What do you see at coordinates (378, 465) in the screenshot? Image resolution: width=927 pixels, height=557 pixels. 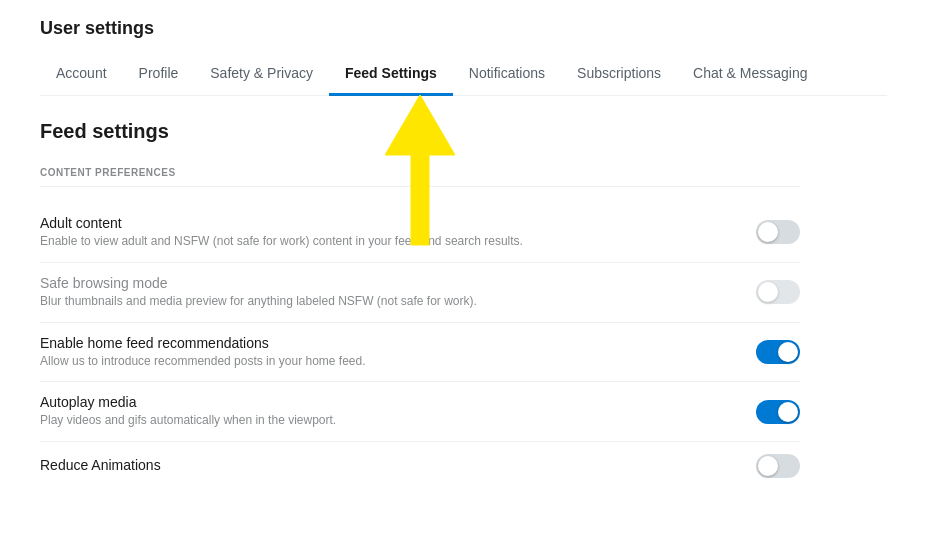 I see `setting-name-reduce: Reduce Animations` at bounding box center [378, 465].